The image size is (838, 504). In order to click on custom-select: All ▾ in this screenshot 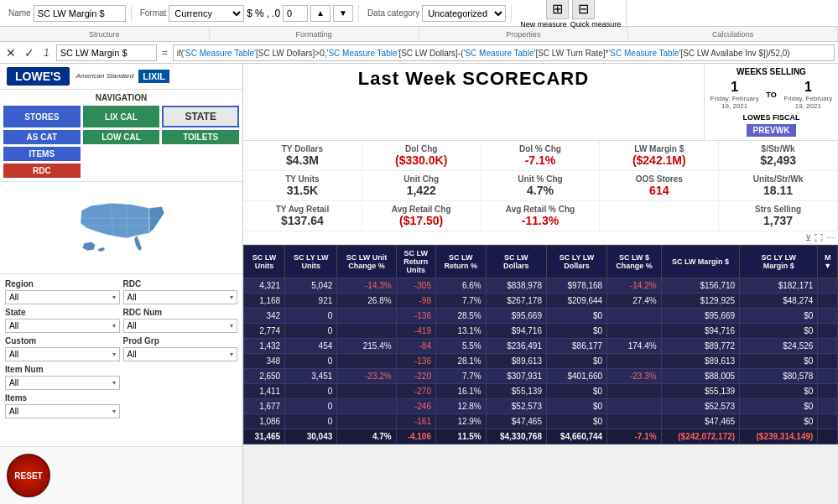, I will do `click(62, 354)`.